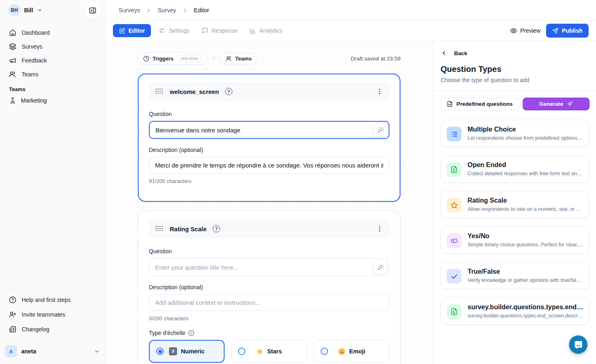 Image resolution: width=596 pixels, height=364 pixels. I want to click on tab-label: Response, so click(224, 31).